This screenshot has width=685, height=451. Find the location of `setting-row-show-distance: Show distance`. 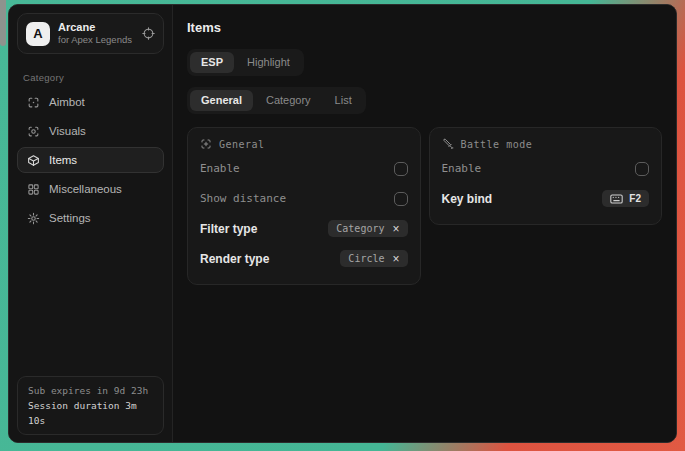

setting-row-show-distance: Show distance is located at coordinates (304, 198).